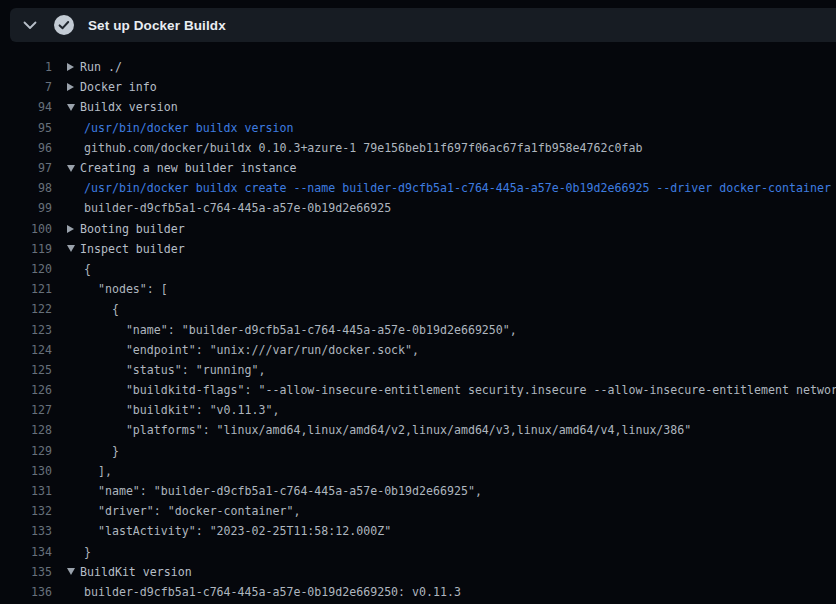  What do you see at coordinates (26, 148) in the screenshot?
I see `line-number: 96` at bounding box center [26, 148].